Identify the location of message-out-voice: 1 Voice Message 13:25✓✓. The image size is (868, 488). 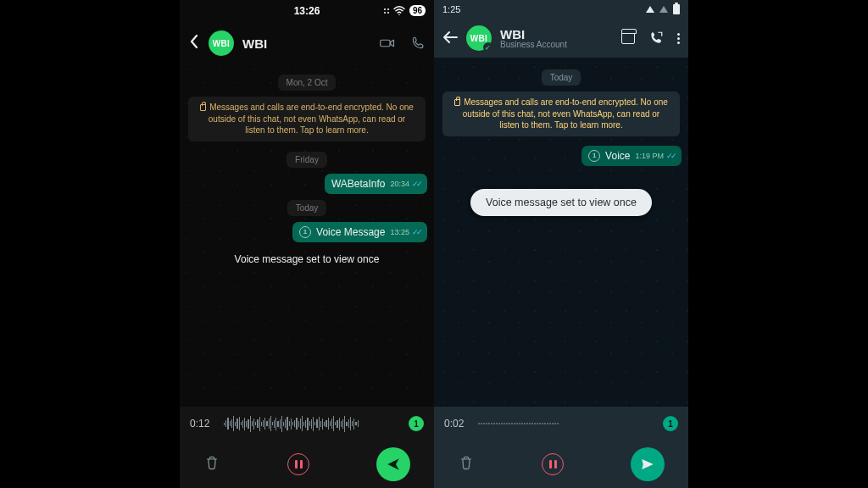
(359, 232).